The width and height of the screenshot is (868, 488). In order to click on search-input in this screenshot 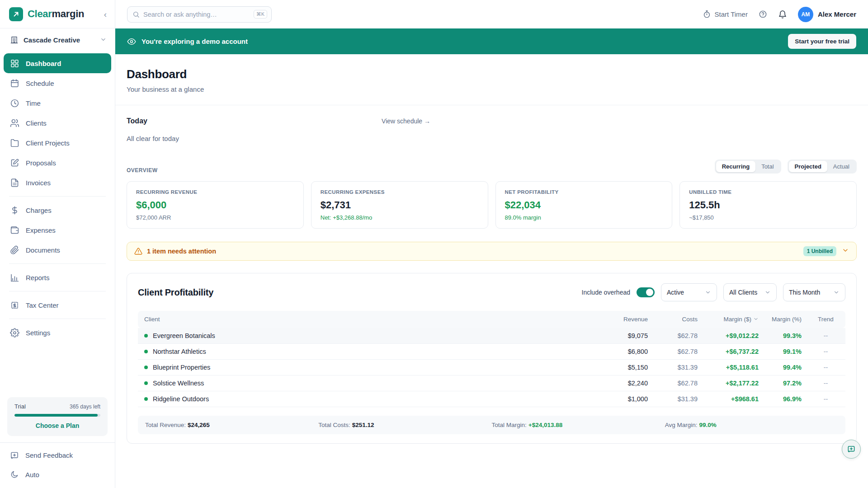, I will do `click(198, 14)`.